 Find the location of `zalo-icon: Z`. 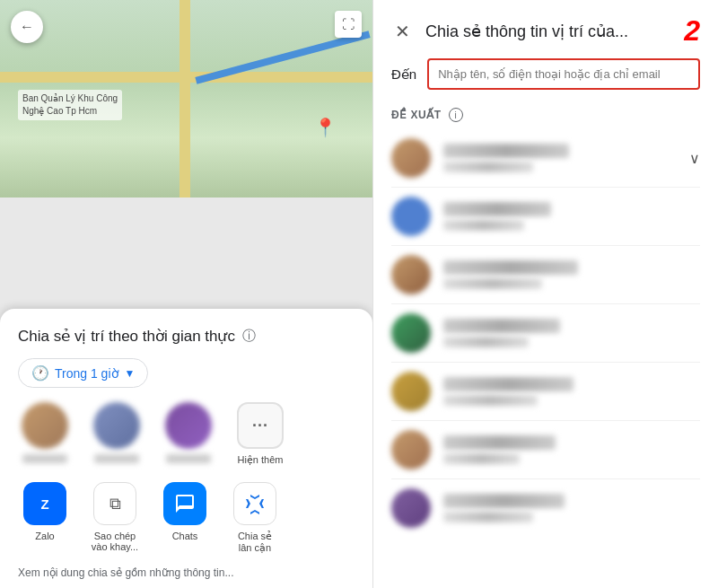

zalo-icon: Z is located at coordinates (45, 504).